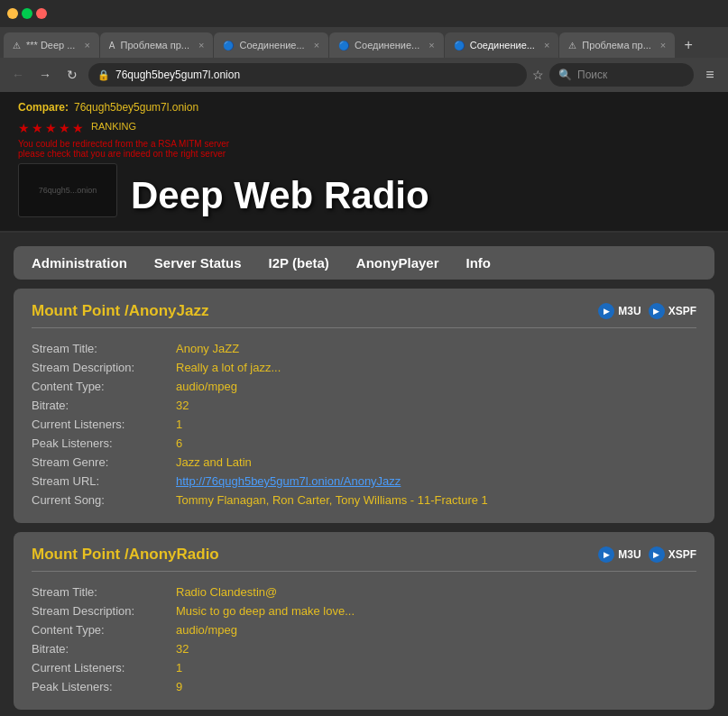  Describe the element at coordinates (179, 444) in the screenshot. I see `stream-value-peak: 6` at that location.